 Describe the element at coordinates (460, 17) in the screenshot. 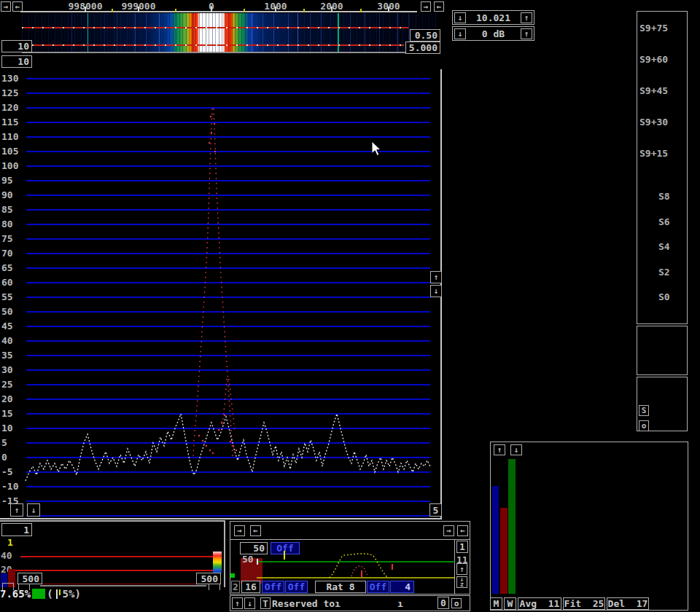

I see `frequency-spinner-down-button: ↓` at that location.